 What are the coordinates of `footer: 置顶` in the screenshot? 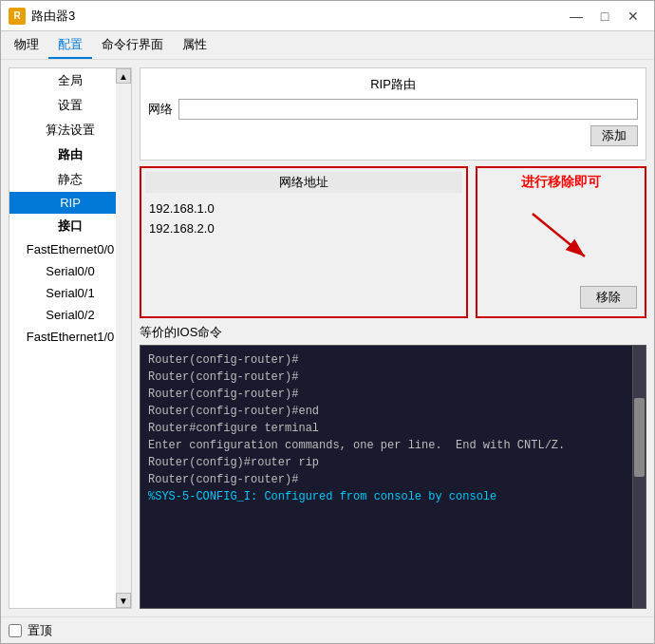 It's located at (328, 630).